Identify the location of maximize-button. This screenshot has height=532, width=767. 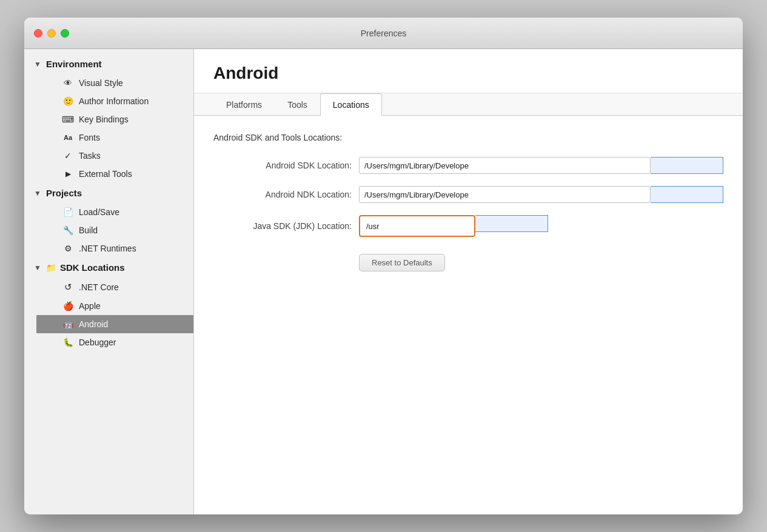
(65, 33).